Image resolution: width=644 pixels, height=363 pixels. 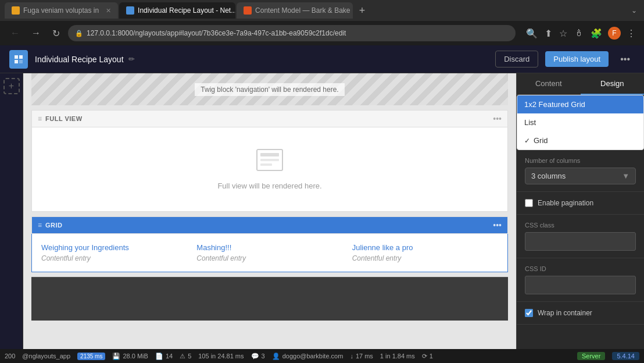 What do you see at coordinates (529, 313) in the screenshot?
I see `wrap-container-checkbox` at bounding box center [529, 313].